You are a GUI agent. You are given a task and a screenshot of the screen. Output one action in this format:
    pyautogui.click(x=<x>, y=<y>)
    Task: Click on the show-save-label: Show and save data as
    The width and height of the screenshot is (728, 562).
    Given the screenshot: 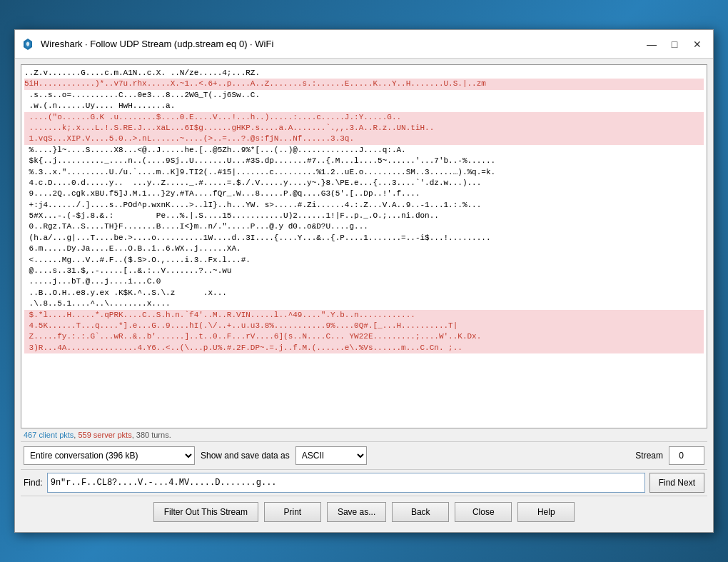 What is the action you would take?
    pyautogui.click(x=246, y=456)
    